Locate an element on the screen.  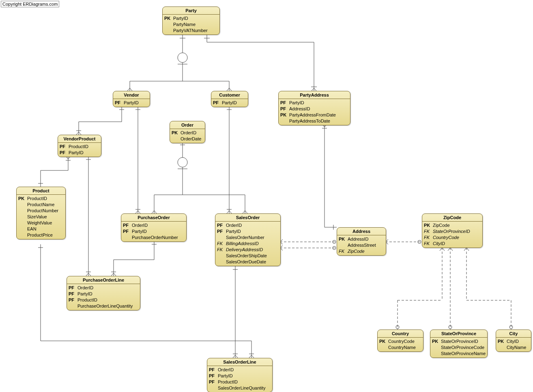
entity-attrs: PKZipCodeFKStateOrProvinceIDFKCountryCod… is located at coordinates (452, 235).